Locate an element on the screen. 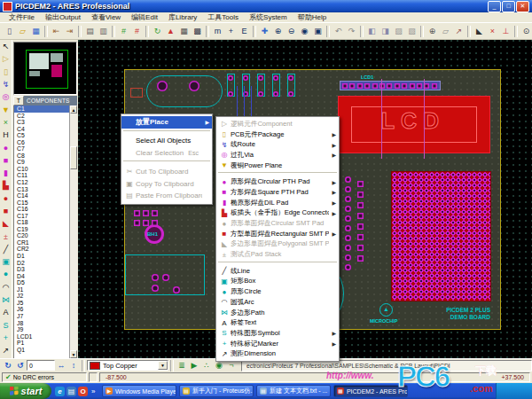 The height and width of the screenshot is (399, 532). ratsnest-tool: × is located at coordinates (5, 122).